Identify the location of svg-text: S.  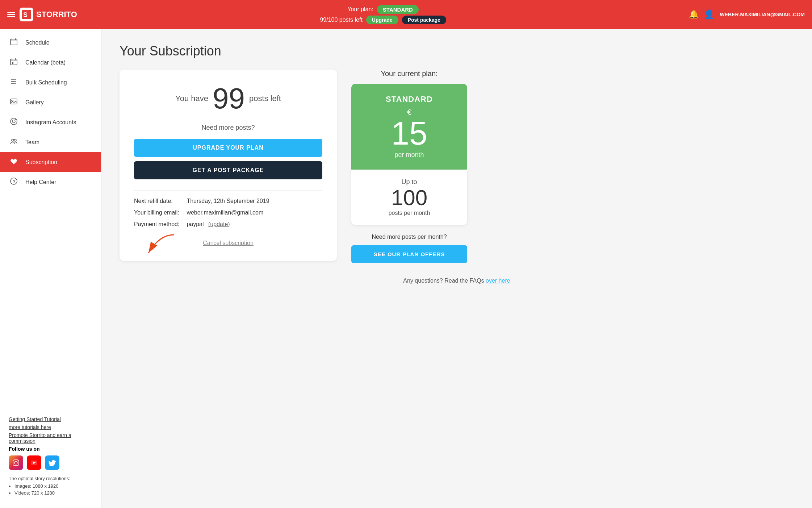
(25, 15).